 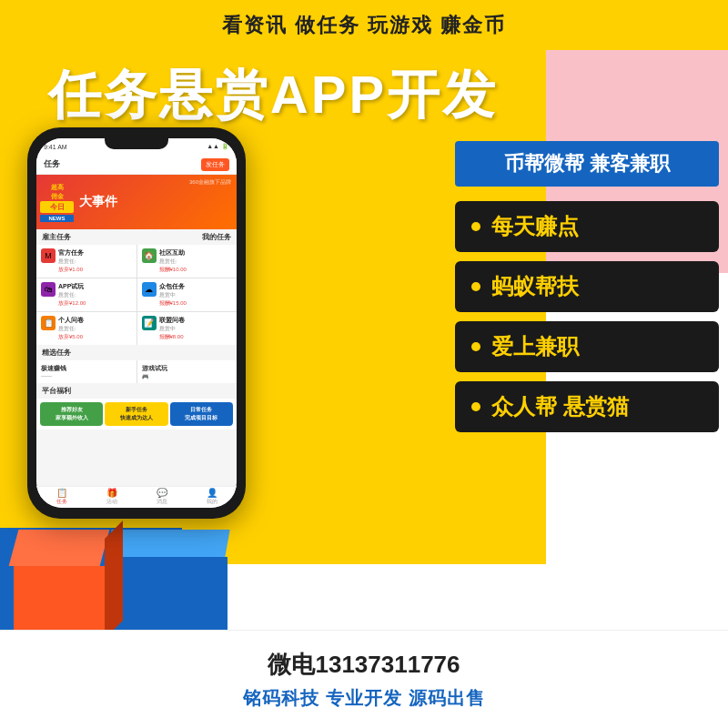 What do you see at coordinates (197, 295) in the screenshot?
I see `task-desc-3: 悬赏中` at bounding box center [197, 295].